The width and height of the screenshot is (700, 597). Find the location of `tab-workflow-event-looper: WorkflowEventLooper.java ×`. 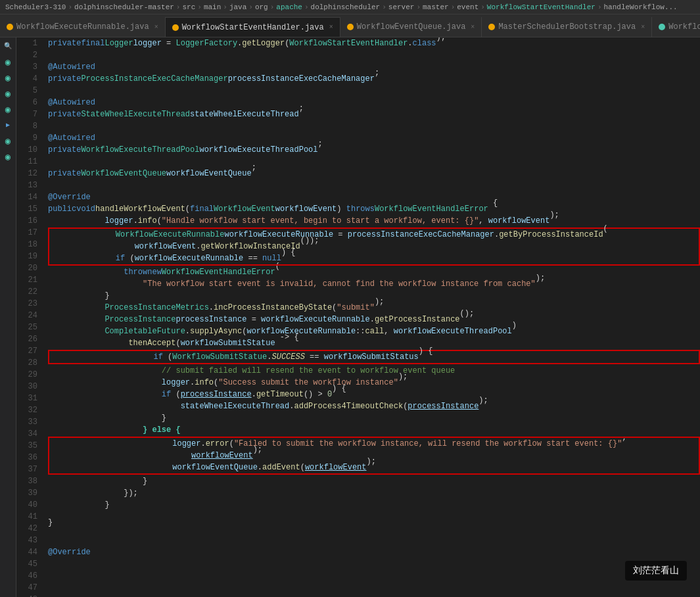

tab-workflow-event-looper: WorkflowEventLooper.java × is located at coordinates (676, 27).